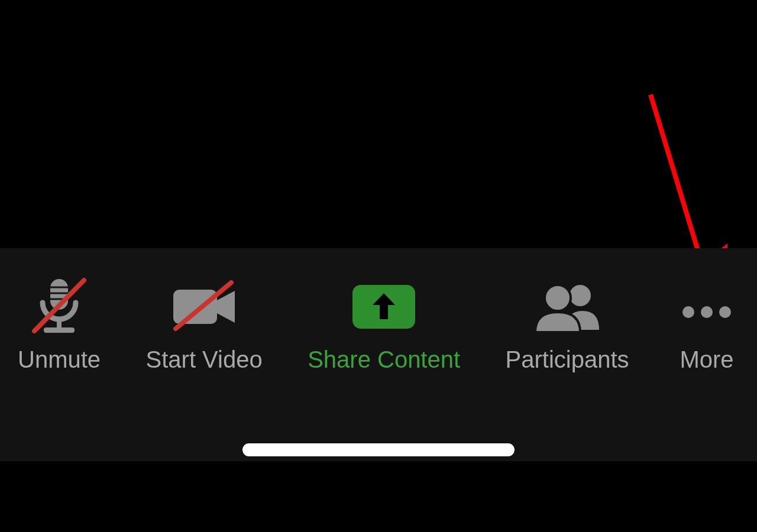 The height and width of the screenshot is (532, 757). I want to click on start-video-label: Start Video, so click(205, 359).